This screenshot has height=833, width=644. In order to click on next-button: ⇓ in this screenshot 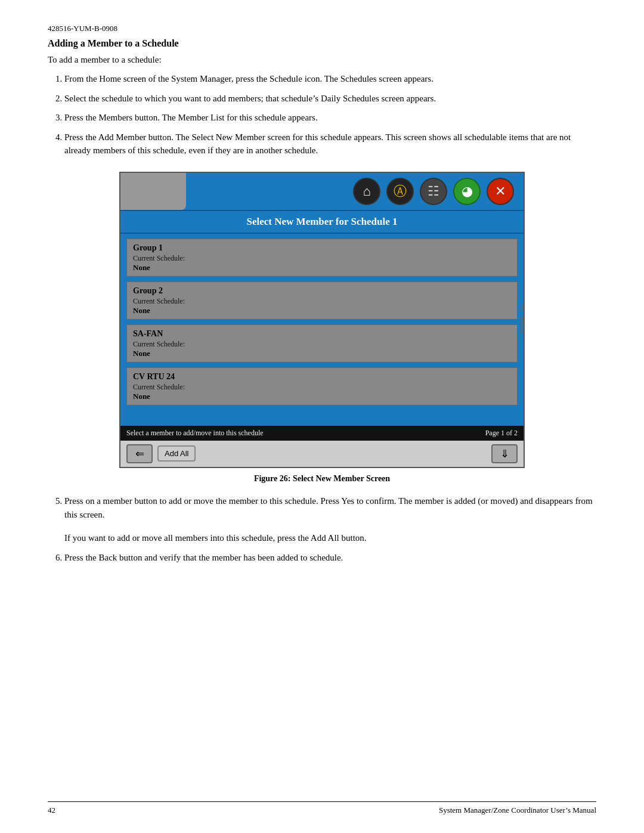, I will do `click(504, 454)`.